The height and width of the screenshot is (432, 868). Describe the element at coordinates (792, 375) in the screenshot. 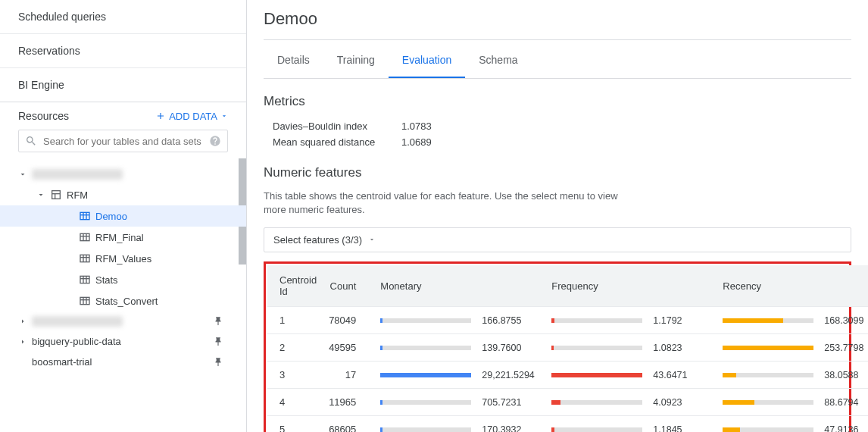

I see `cell-recency: 38.0588` at that location.